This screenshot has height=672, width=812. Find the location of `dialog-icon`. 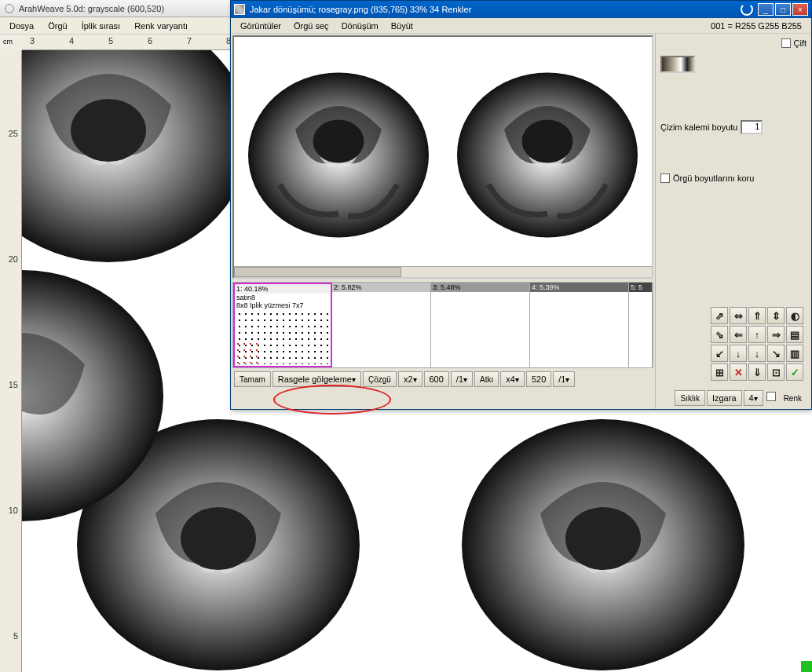

dialog-icon is located at coordinates (240, 9).